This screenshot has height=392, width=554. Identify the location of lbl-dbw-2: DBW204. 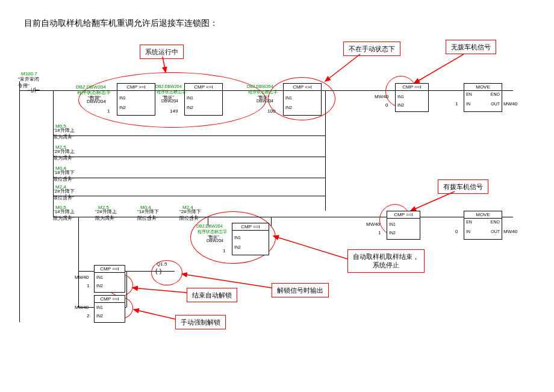
(170, 101).